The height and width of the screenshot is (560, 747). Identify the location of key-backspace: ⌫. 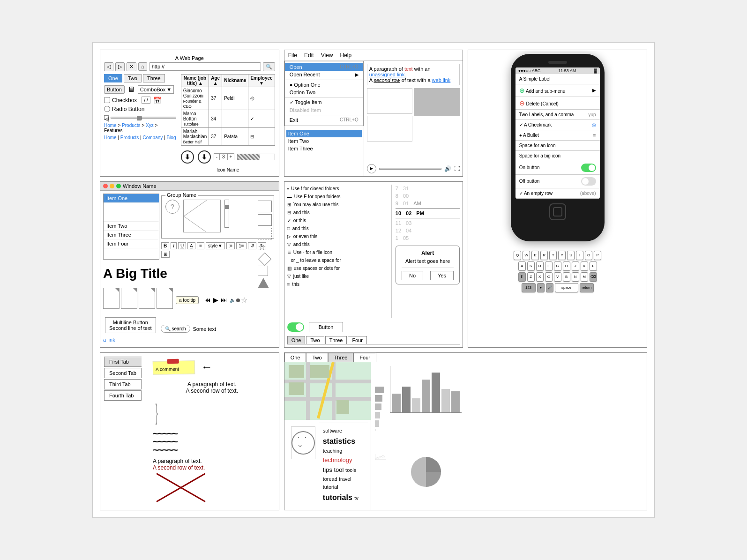
(593, 277).